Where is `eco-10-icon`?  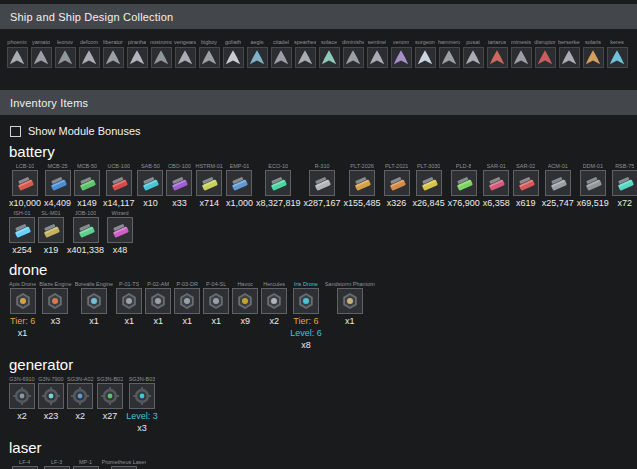 eco-10-icon is located at coordinates (278, 183).